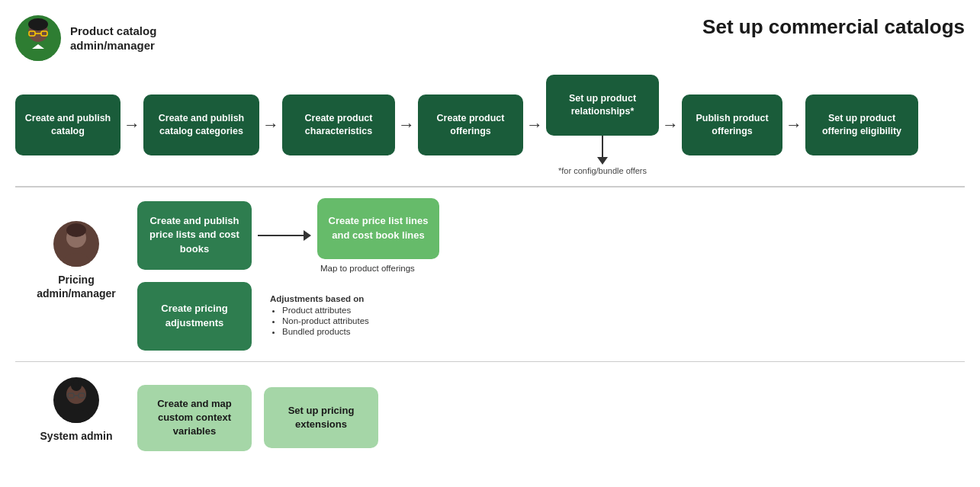 The width and height of the screenshot is (980, 487). What do you see at coordinates (378, 229) in the screenshot?
I see `price-lines-box: Create price list lines and cost book li…` at bounding box center [378, 229].